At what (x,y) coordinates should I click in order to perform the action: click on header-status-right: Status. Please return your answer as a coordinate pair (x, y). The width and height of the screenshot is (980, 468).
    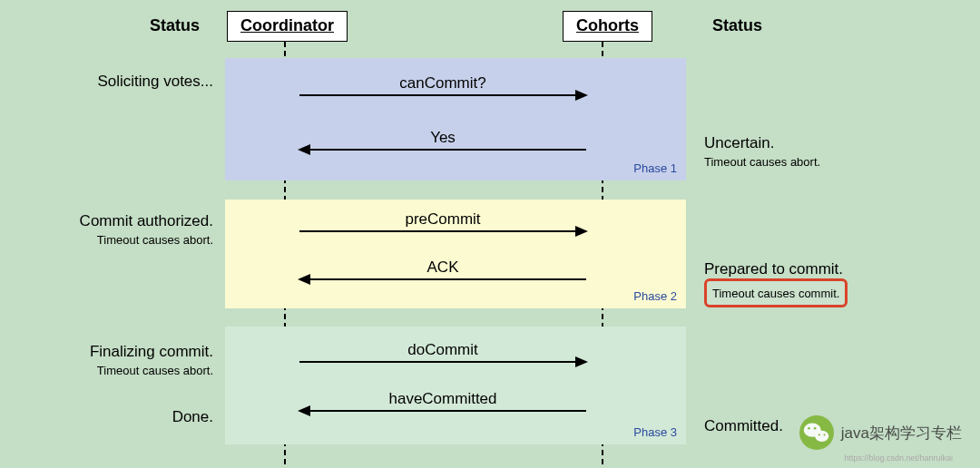
    Looking at the image, I should click on (737, 25).